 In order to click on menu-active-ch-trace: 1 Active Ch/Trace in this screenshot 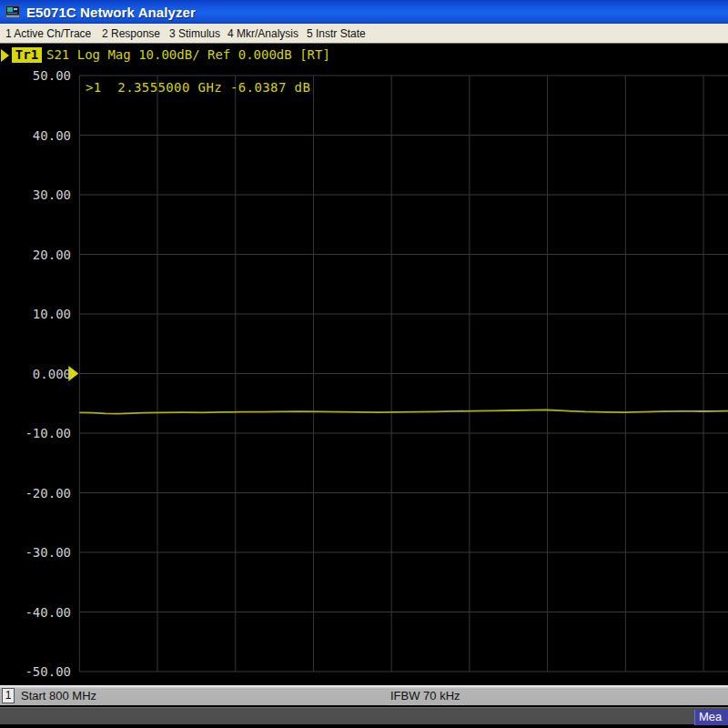, I will do `click(48, 34)`.